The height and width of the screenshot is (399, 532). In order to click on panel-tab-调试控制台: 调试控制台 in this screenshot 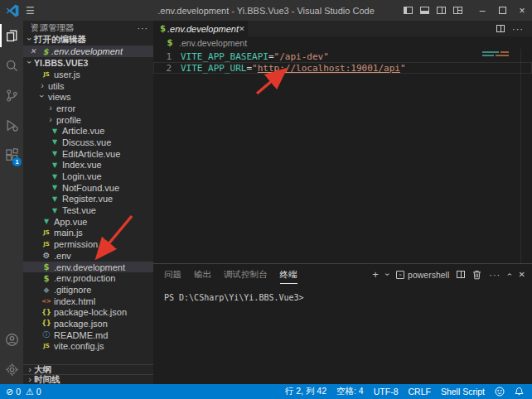, I will do `click(245, 275)`.